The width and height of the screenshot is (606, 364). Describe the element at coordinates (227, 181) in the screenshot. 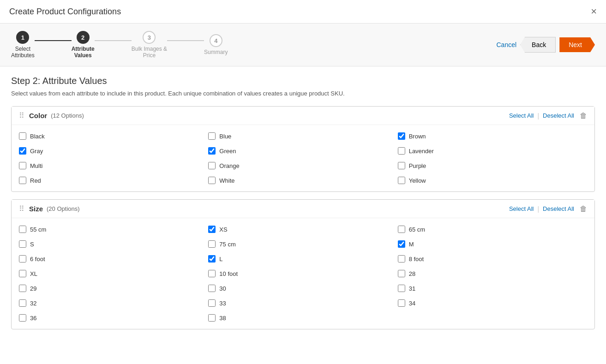

I see `option-label: White` at that location.